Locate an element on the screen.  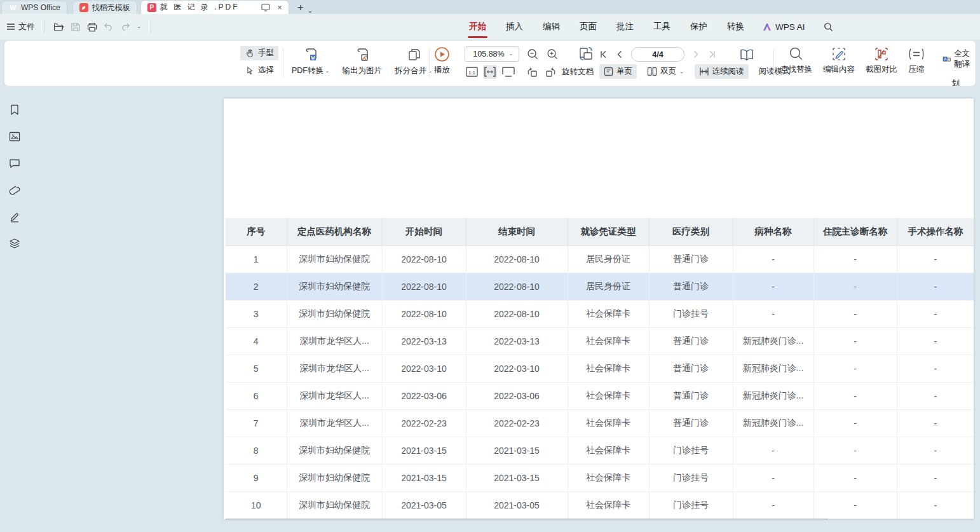
menu-tab-convert: 转换 is located at coordinates (736, 27).